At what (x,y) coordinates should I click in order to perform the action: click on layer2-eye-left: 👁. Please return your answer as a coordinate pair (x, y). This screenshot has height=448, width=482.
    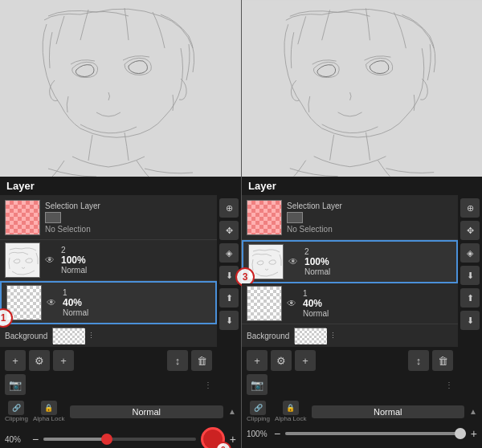
    Looking at the image, I should click on (50, 260).